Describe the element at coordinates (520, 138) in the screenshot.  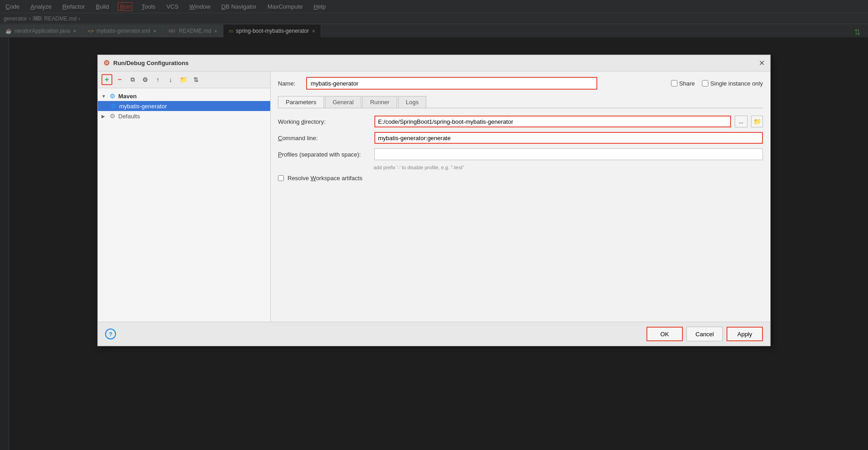
I see `command-line-row: Command line:` at that location.